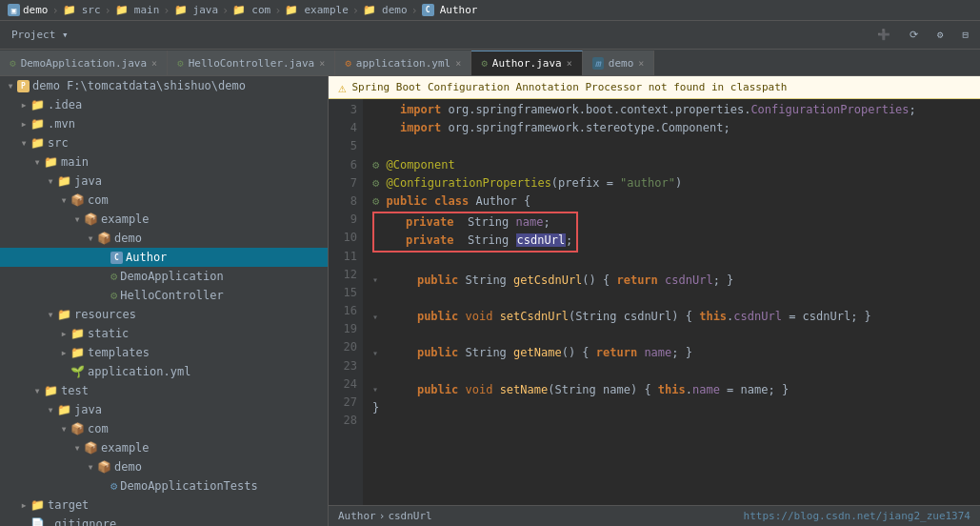  What do you see at coordinates (164, 276) in the screenshot?
I see `tree-demo-app: ▸ ⚙ DemoApplication` at bounding box center [164, 276].